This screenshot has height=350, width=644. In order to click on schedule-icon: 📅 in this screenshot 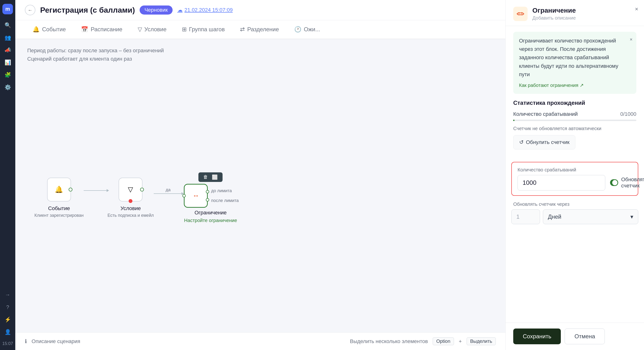, I will do `click(84, 29)`.